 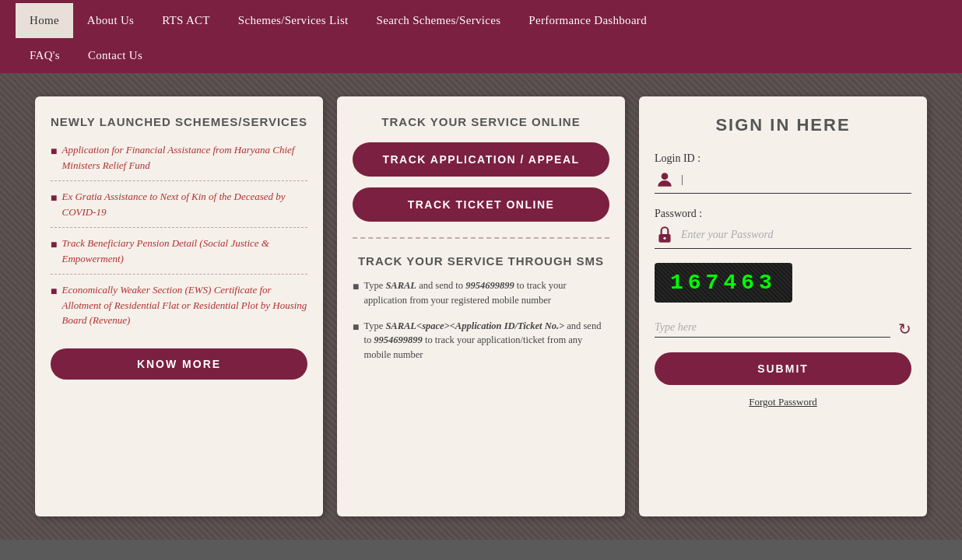 What do you see at coordinates (783, 125) in the screenshot?
I see `signin-title: SIGN IN HERE` at bounding box center [783, 125].